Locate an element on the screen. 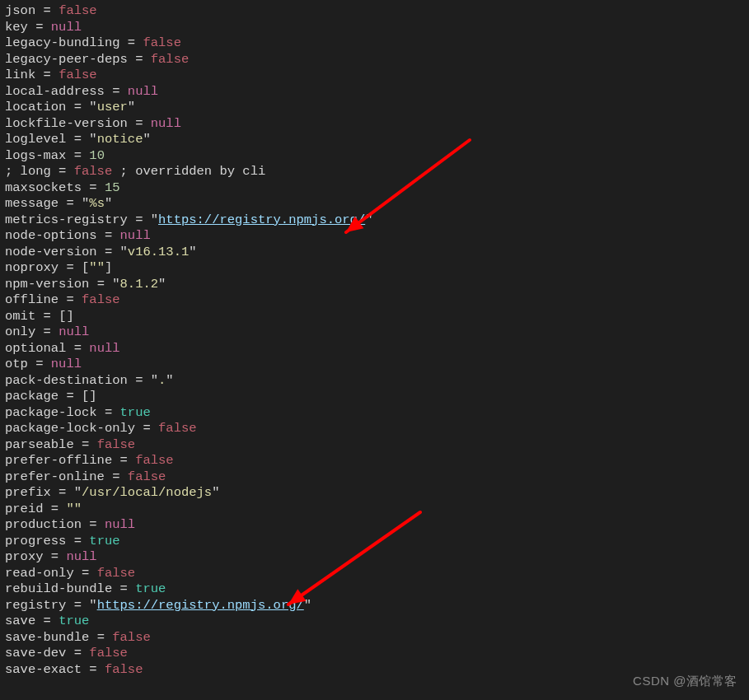 The image size is (749, 700). code-line: proxy = null is located at coordinates (374, 558).